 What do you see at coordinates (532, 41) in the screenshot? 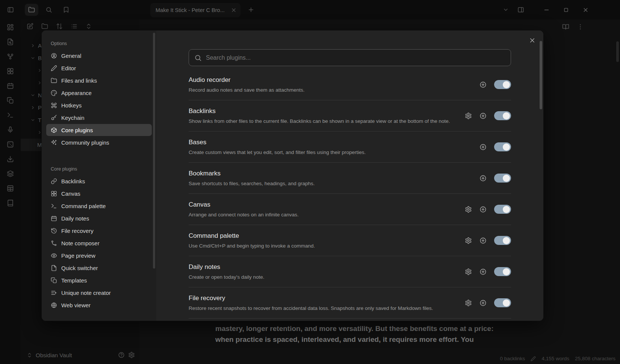
I see `close-icon` at bounding box center [532, 41].